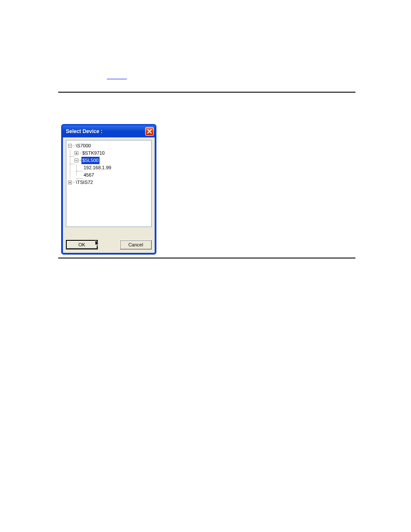 This screenshot has width=411, height=532. What do you see at coordinates (207, 258) in the screenshot?
I see `horizontal-rule-bottom` at bounding box center [207, 258].